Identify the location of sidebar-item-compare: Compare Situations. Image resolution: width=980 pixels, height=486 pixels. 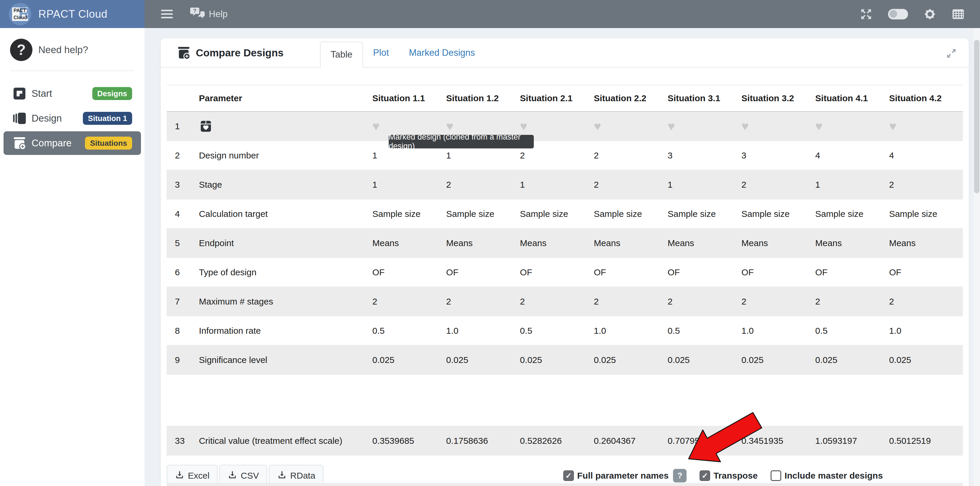
(72, 143).